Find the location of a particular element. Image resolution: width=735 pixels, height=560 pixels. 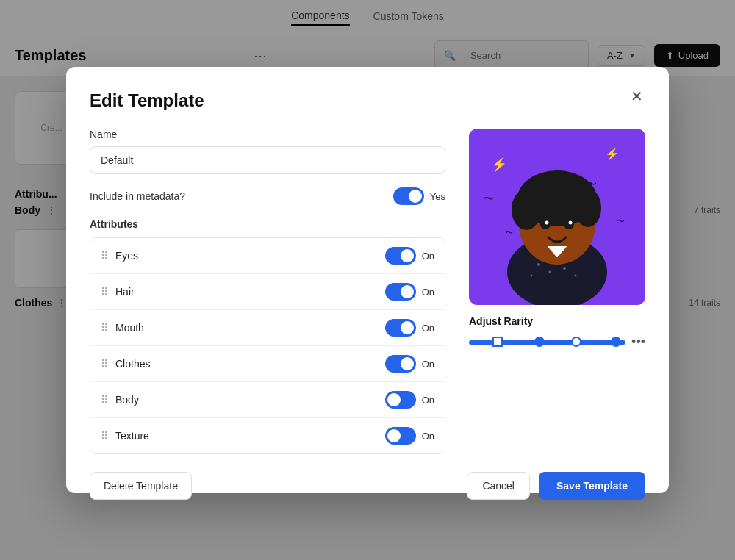

clothes-toggle-group: On is located at coordinates (410, 364).